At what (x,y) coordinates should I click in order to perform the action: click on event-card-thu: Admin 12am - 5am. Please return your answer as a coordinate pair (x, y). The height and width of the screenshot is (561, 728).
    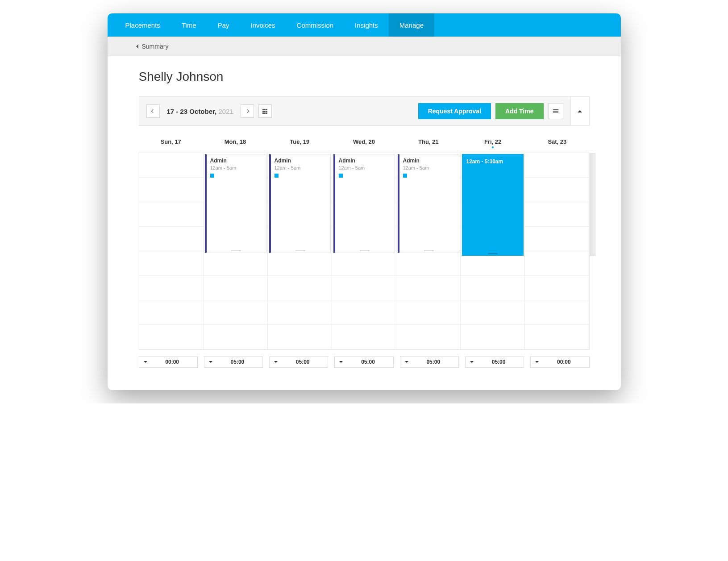
    Looking at the image, I should click on (428, 204).